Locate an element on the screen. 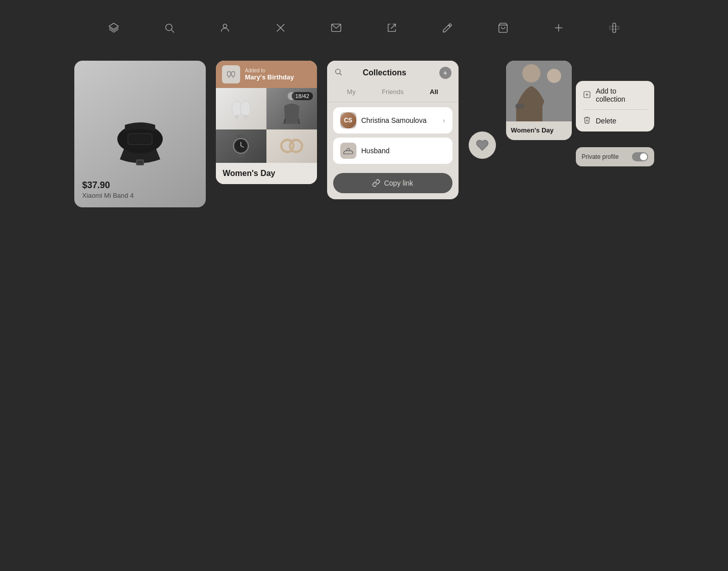 This screenshot has width=728, height=571. collection-row-christina: CS Christina Samoulova › is located at coordinates (393, 120).